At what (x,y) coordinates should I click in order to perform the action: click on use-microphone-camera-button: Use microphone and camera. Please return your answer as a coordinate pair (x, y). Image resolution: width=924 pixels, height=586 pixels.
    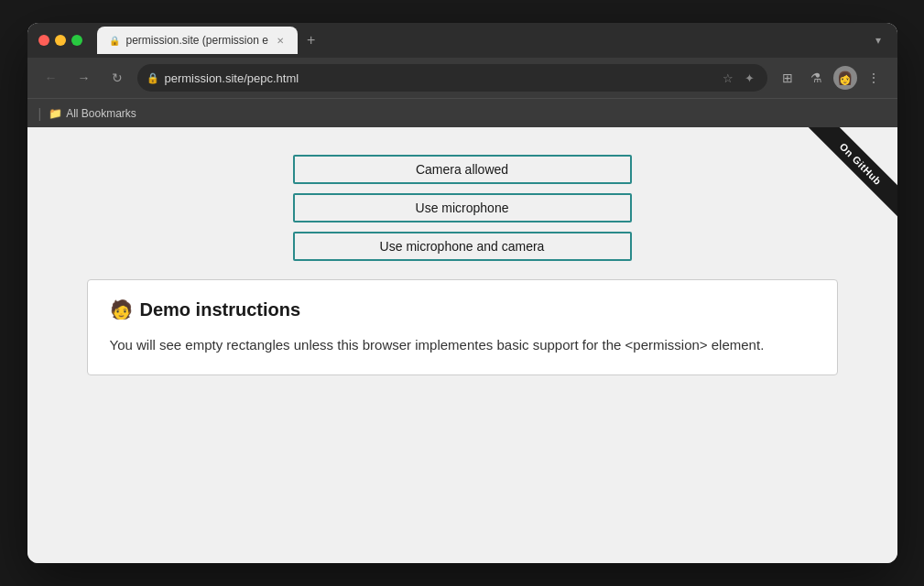
    Looking at the image, I should click on (462, 246).